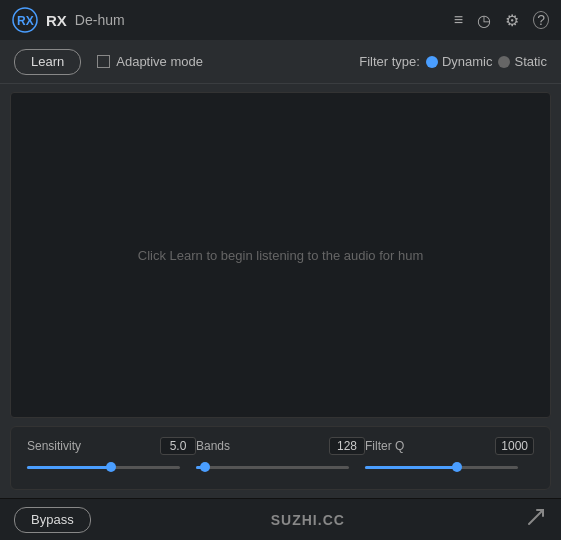 The width and height of the screenshot is (561, 540). Describe the element at coordinates (280, 458) in the screenshot. I see `controls-panel: Sensitivity 5.0 Bands 128` at that location.